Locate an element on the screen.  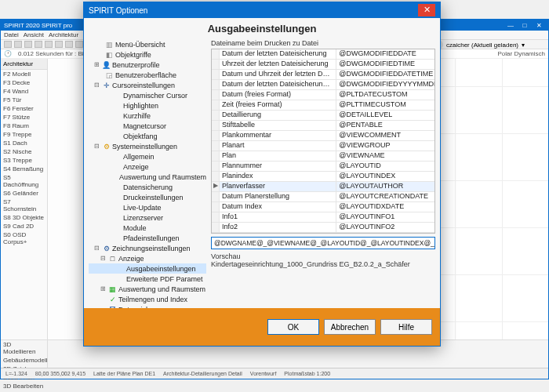
sidebar-item: S0 OSD Corpus+ is located at coordinates (24, 238).